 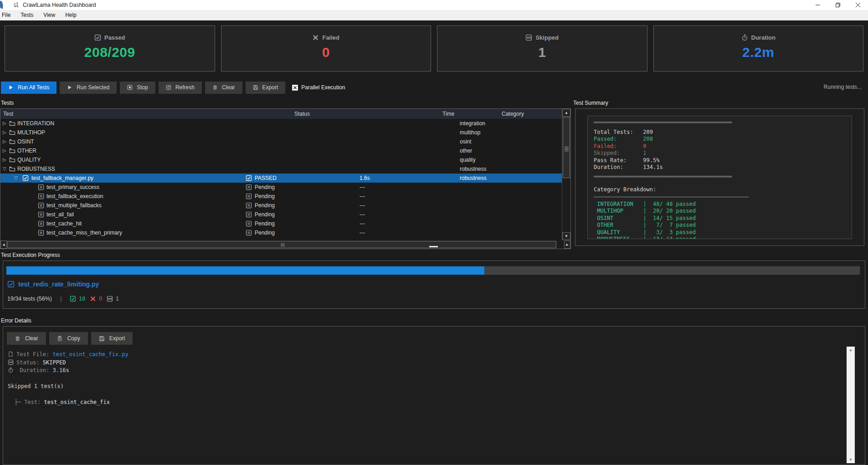 What do you see at coordinates (566, 148) in the screenshot?
I see `vertical-scroll-thumb` at bounding box center [566, 148].